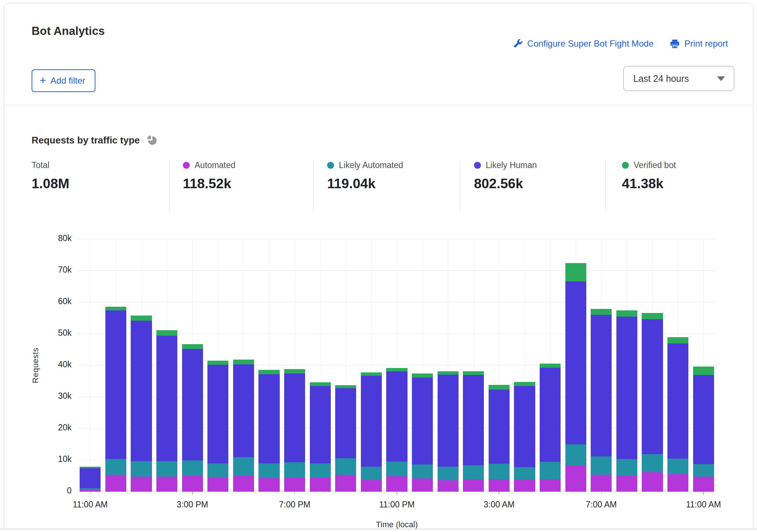  I want to click on bar-3-00-am, so click(499, 365).